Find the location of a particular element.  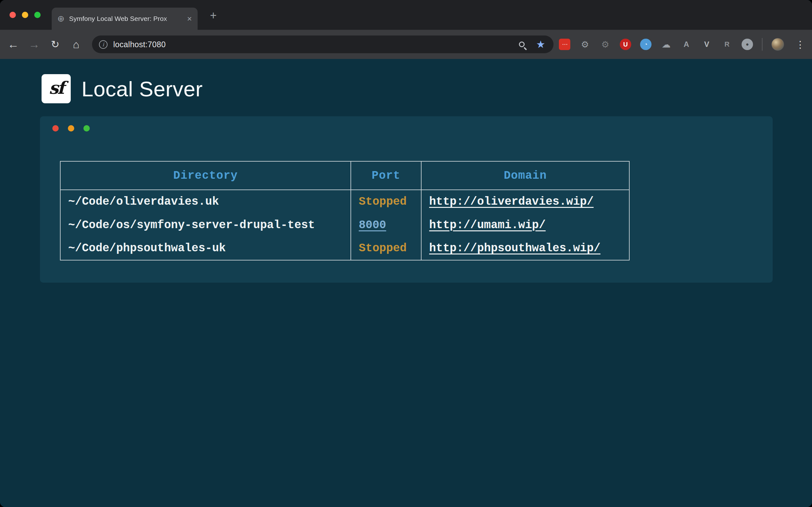

site-info-icon: i is located at coordinates (103, 45).